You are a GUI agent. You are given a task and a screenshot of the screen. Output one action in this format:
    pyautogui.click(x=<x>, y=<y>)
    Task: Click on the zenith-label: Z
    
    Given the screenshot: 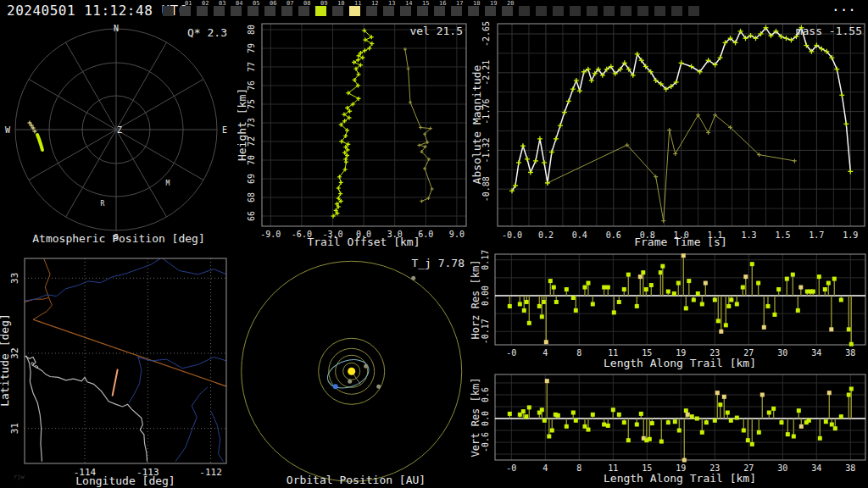 What is the action you would take?
    pyautogui.click(x=120, y=130)
    